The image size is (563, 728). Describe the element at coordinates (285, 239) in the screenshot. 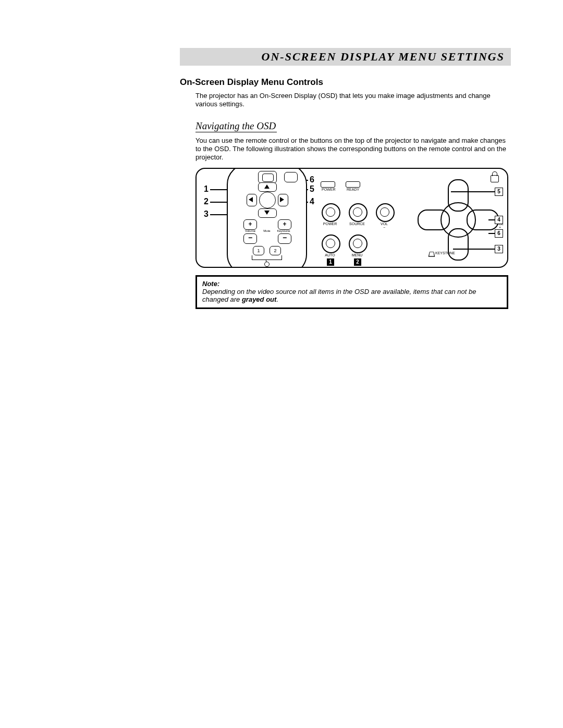

I see `remote-keystone-minus: −` at that location.